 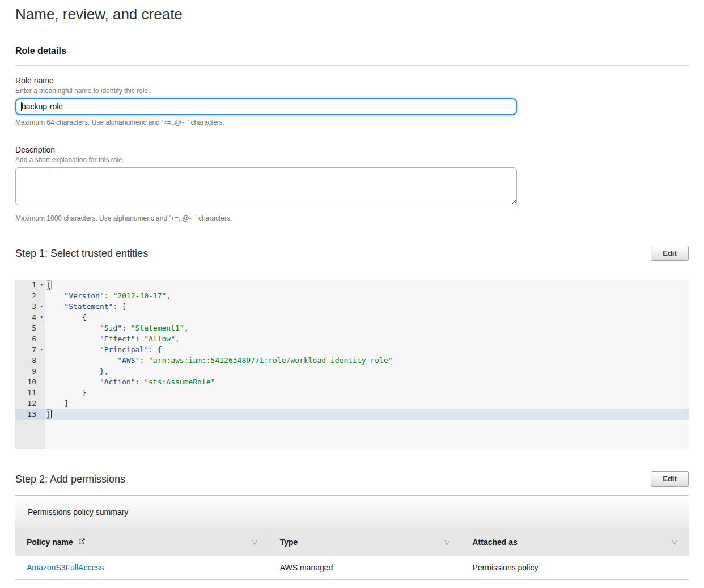 What do you see at coordinates (367, 349) in the screenshot?
I see `code-text: "Principal": {` at bounding box center [367, 349].